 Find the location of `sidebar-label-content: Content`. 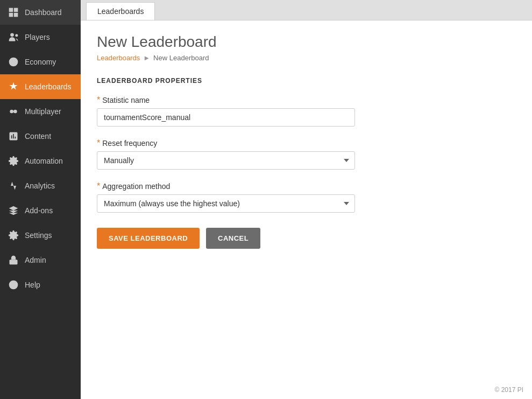

sidebar-label-content: Content is located at coordinates (38, 136).